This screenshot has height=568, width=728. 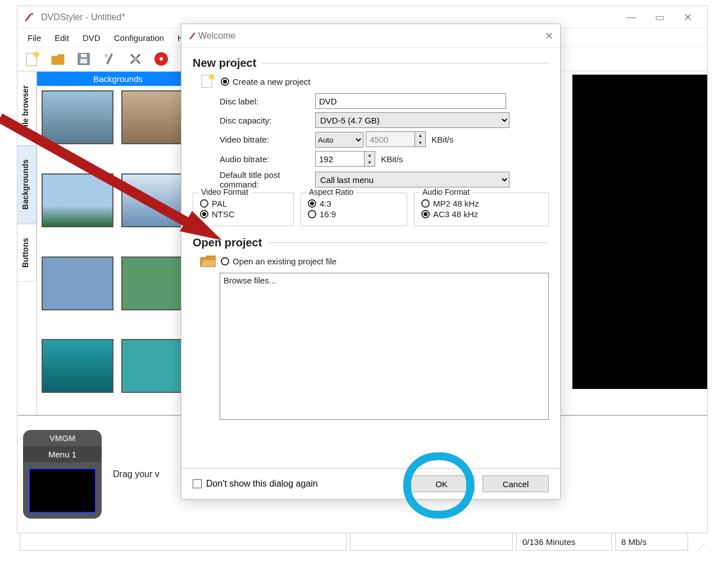 I want to click on ac3-radio: AC3 48 kHz, so click(x=481, y=214).